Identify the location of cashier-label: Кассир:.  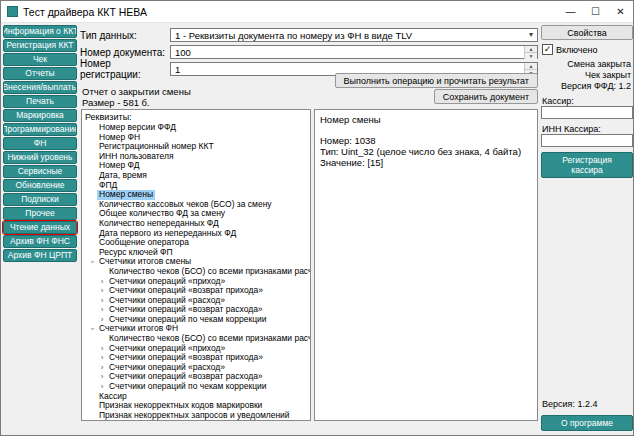
(558, 101).